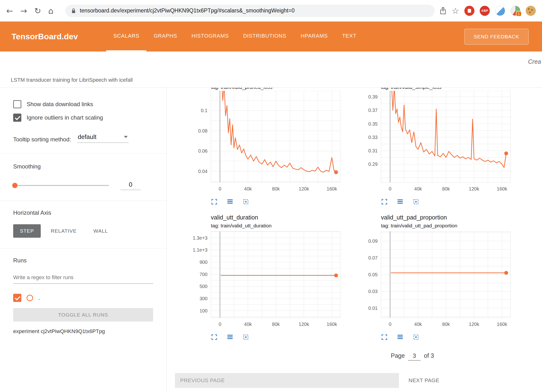 The image size is (542, 392). I want to click on clipped-right-text: Crea, so click(535, 62).